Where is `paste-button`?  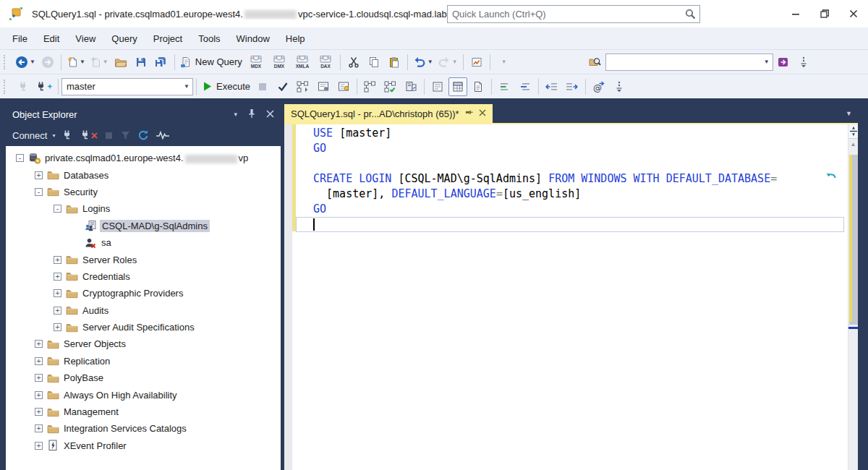 paste-button is located at coordinates (394, 62).